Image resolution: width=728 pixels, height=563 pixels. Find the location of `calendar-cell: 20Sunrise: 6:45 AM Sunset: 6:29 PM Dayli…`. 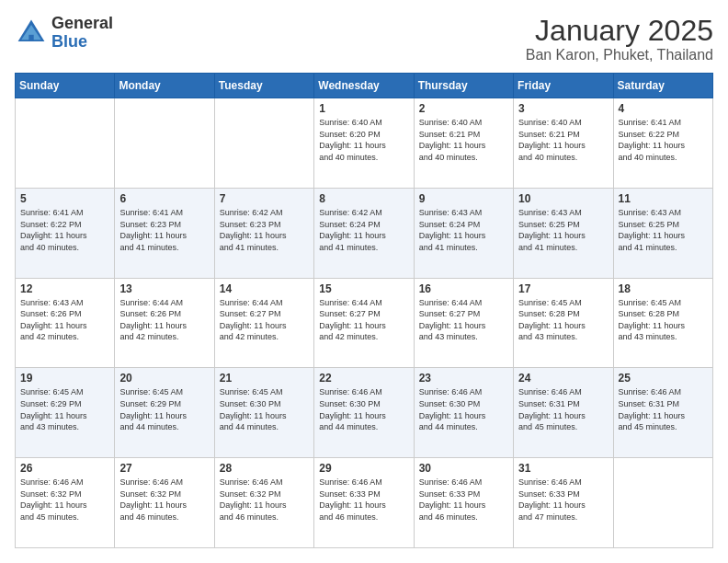

calendar-cell: 20Sunrise: 6:45 AM Sunset: 6:29 PM Dayli… is located at coordinates (165, 413).